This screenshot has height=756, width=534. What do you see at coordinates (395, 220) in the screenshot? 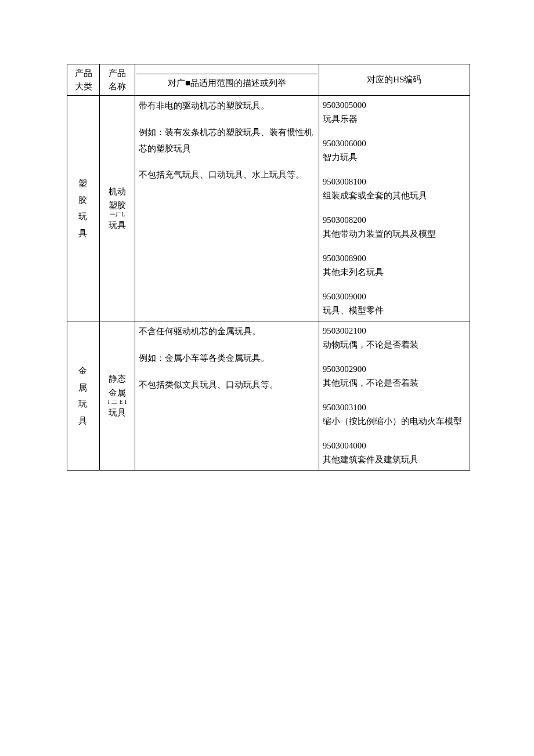
I see `hs-code: 9503008200` at bounding box center [395, 220].